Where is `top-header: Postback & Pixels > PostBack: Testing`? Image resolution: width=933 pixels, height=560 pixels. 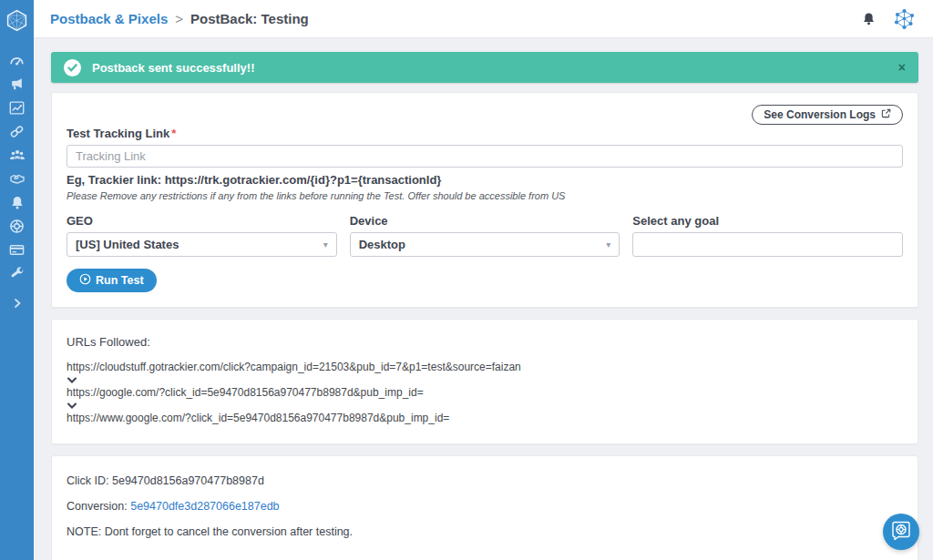
top-header: Postback & Pixels > PostBack: Testing is located at coordinates (483, 19).